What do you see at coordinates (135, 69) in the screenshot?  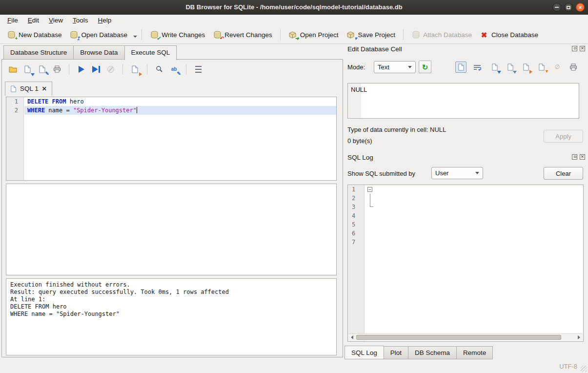 I see `export-results-button` at bounding box center [135, 69].